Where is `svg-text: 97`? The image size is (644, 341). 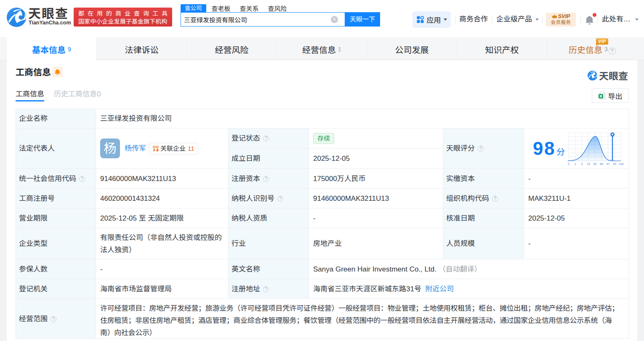 svg-text: 97 is located at coordinates (608, 164).